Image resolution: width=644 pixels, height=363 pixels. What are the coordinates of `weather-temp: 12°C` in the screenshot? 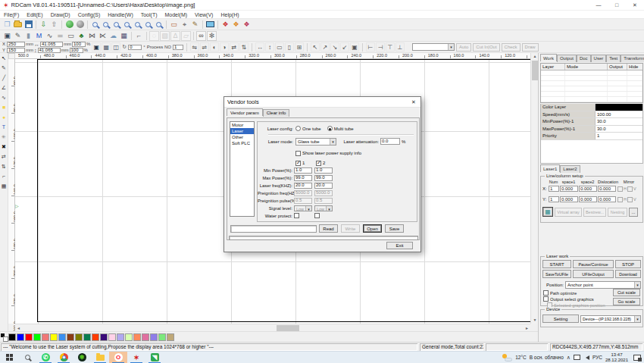 It's located at (521, 358).